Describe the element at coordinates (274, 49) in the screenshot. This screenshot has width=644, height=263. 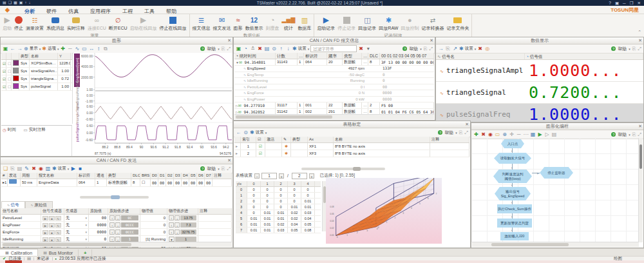
I see `scan-icon: ⊙` at that location.